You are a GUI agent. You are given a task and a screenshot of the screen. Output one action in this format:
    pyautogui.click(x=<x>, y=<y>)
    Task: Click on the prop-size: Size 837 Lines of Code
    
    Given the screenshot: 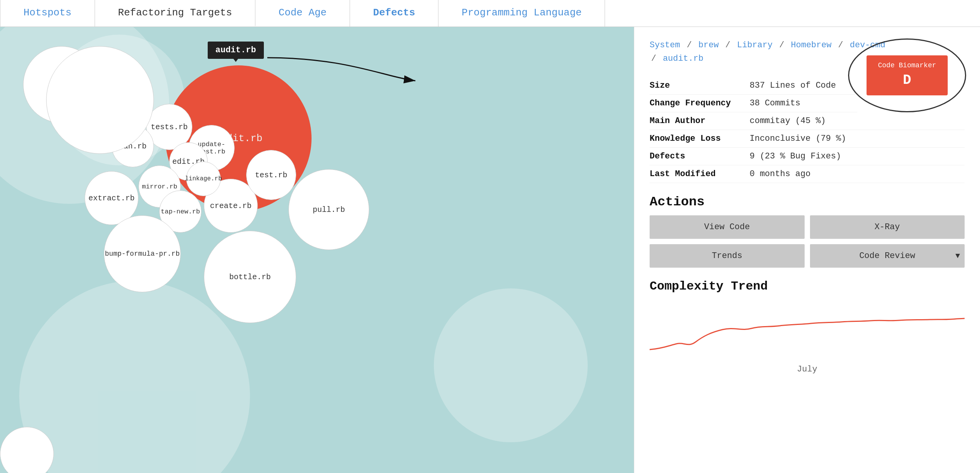 What is the action you would take?
    pyautogui.click(x=753, y=86)
    